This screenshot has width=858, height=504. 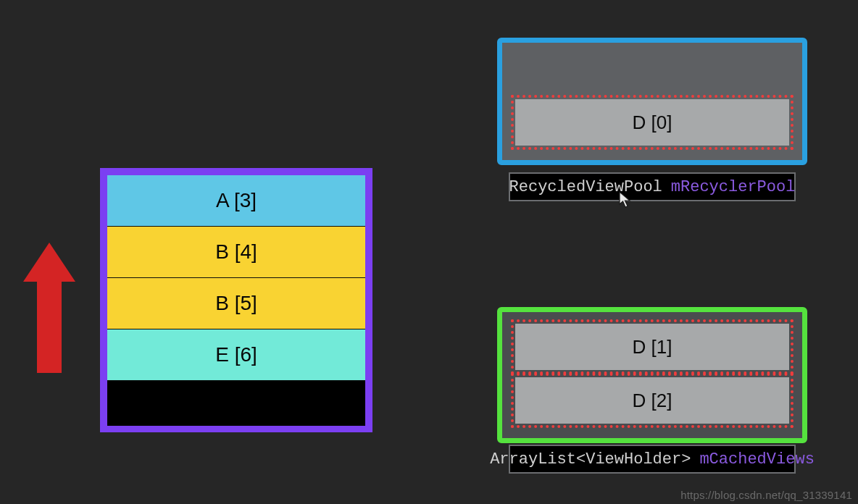 What do you see at coordinates (236, 403) in the screenshot?
I see `list-item-empty` at bounding box center [236, 403].